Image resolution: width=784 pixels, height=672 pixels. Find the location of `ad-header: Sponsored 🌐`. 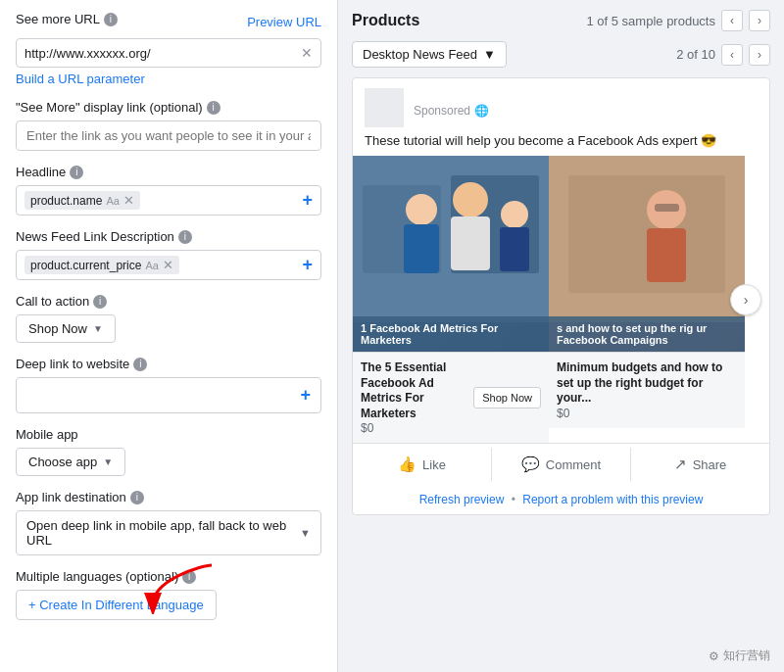

ad-header: Sponsored 🌐 is located at coordinates (561, 106).